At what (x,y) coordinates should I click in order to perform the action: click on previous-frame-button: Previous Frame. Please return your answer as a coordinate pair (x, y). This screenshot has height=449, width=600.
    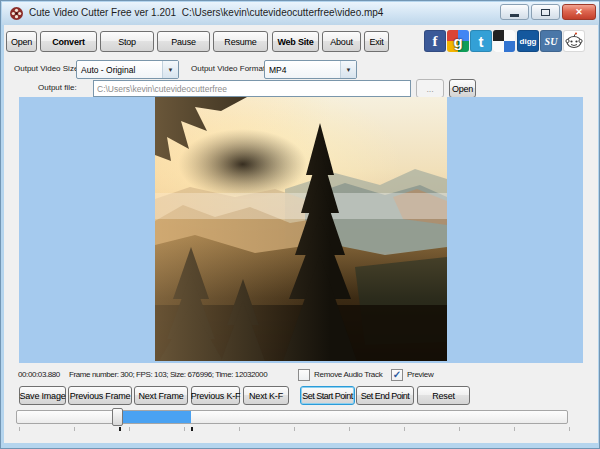
    Looking at the image, I should click on (100, 396).